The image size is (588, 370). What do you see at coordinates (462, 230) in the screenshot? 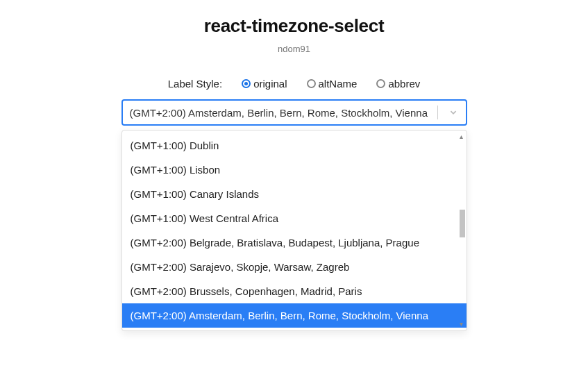
I see `scrollbar-track: ▴ ▾` at bounding box center [462, 230].